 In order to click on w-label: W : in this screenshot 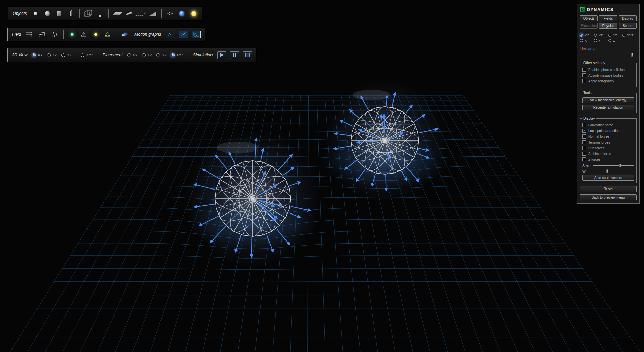, I will do `click(585, 171)`.